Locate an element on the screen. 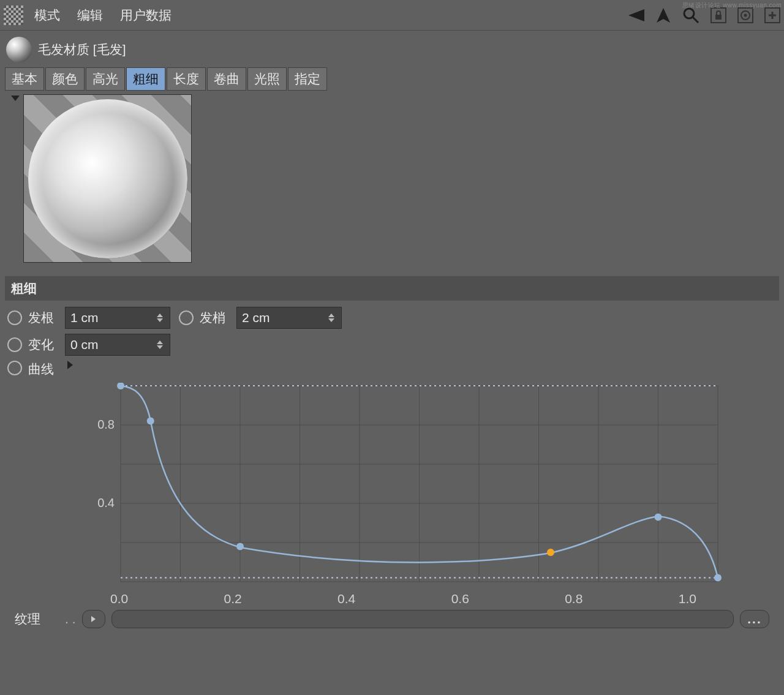  variation-input is located at coordinates (114, 345).